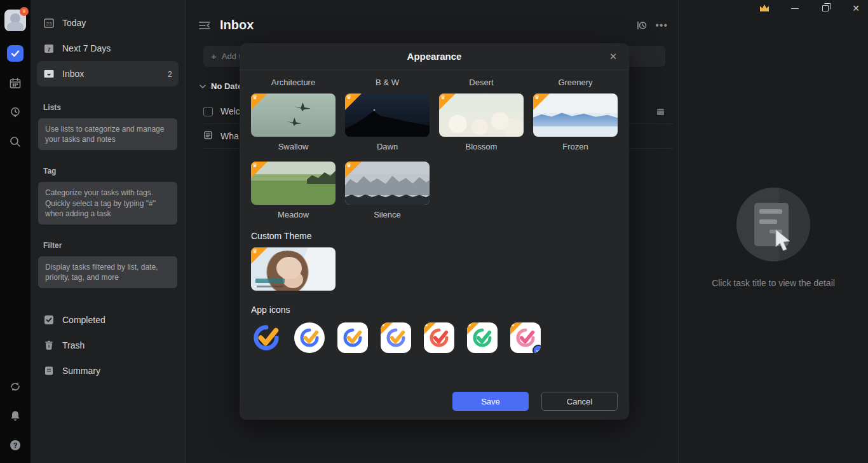 This screenshot has width=868, height=463. I want to click on sidebar-item-completed: Completed, so click(108, 320).